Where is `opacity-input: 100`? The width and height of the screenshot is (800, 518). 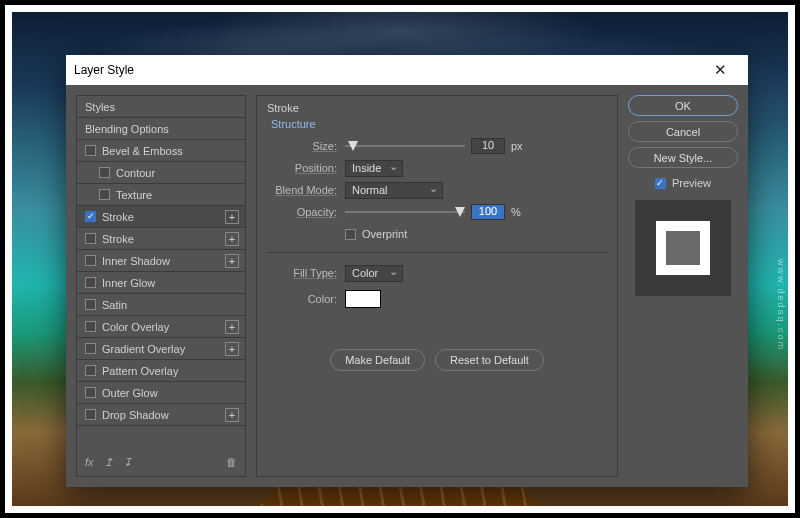 opacity-input: 100 is located at coordinates (488, 212).